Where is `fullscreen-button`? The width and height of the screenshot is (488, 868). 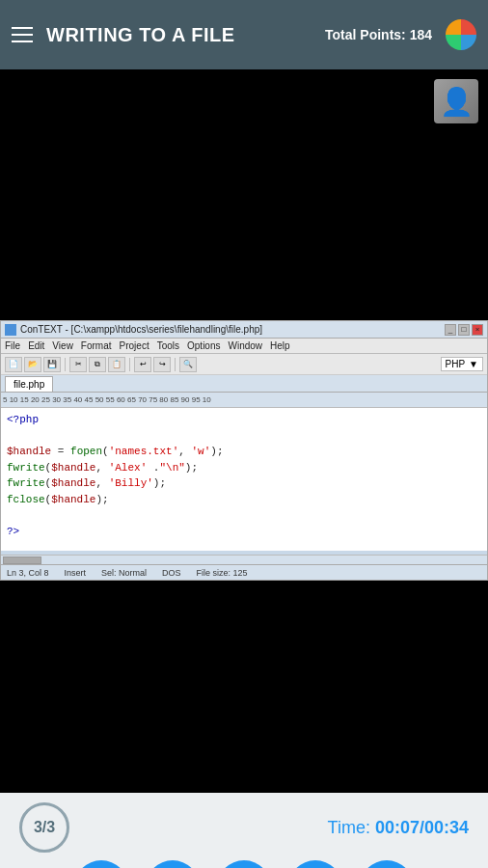 fullscreen-button is located at coordinates (387, 864).